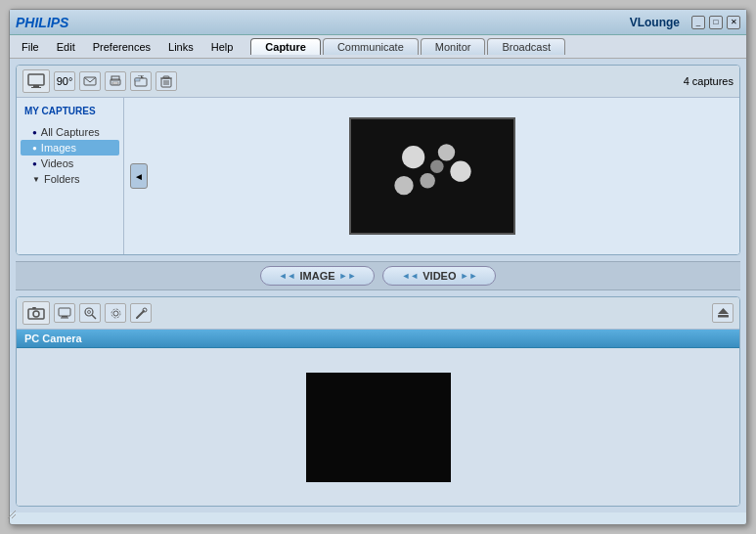  What do you see at coordinates (698, 22) in the screenshot?
I see `minimize-button: _` at bounding box center [698, 22].